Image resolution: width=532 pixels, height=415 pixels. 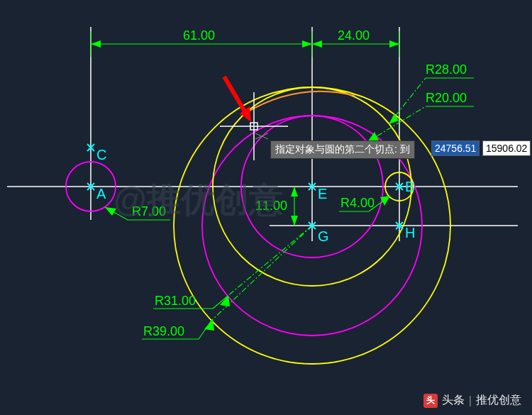 I want to click on label-B: B, so click(x=410, y=187).